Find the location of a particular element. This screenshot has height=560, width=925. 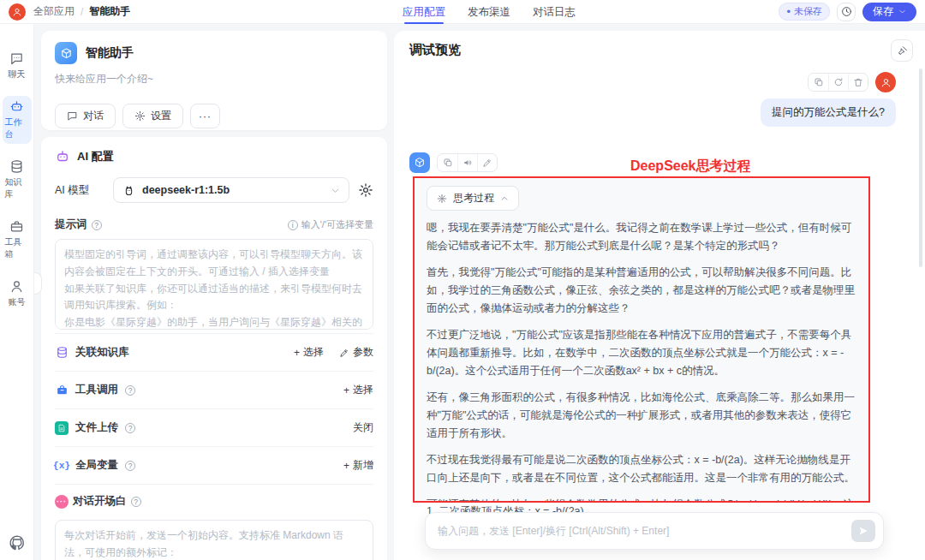

sidebar-item-chat: 聊天 is located at coordinates (17, 66).